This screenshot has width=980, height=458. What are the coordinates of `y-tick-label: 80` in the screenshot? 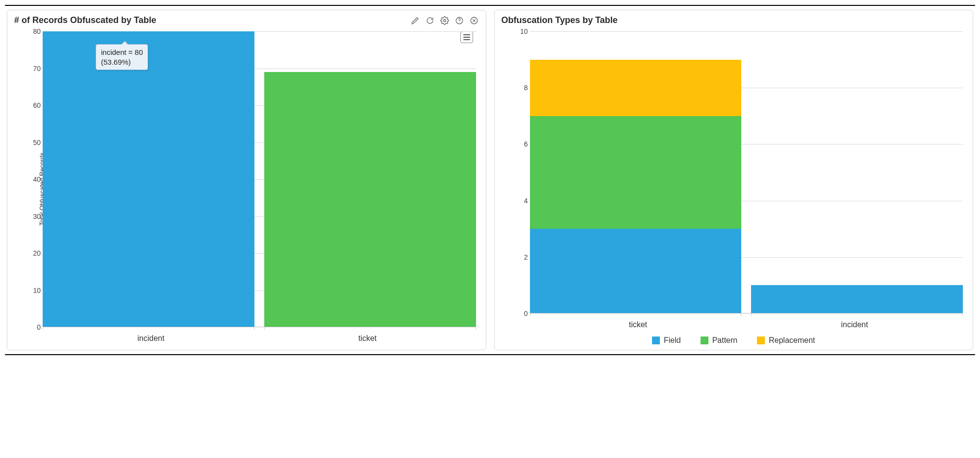 It's located at (32, 31).